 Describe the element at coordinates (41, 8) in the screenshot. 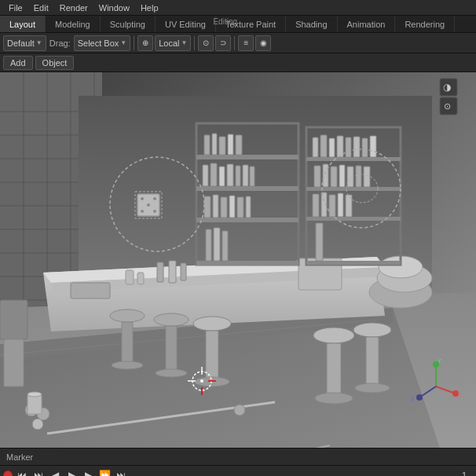

I see `menu-edit: Edit` at that location.